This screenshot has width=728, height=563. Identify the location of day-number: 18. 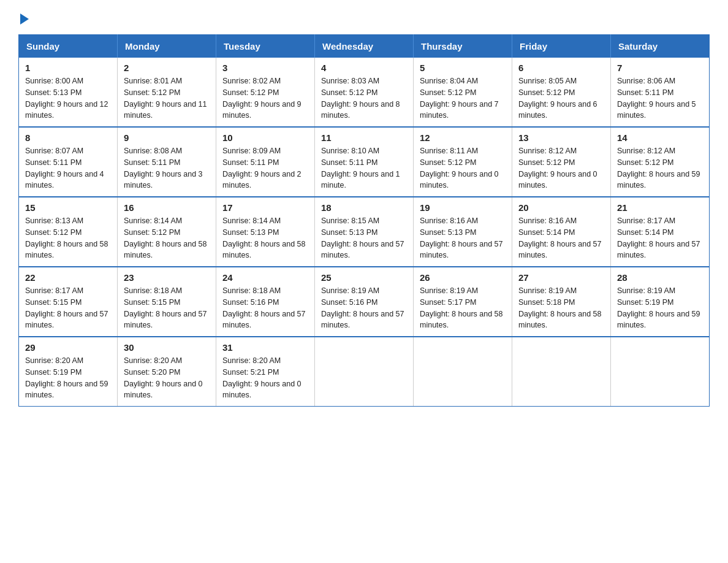
(364, 207).